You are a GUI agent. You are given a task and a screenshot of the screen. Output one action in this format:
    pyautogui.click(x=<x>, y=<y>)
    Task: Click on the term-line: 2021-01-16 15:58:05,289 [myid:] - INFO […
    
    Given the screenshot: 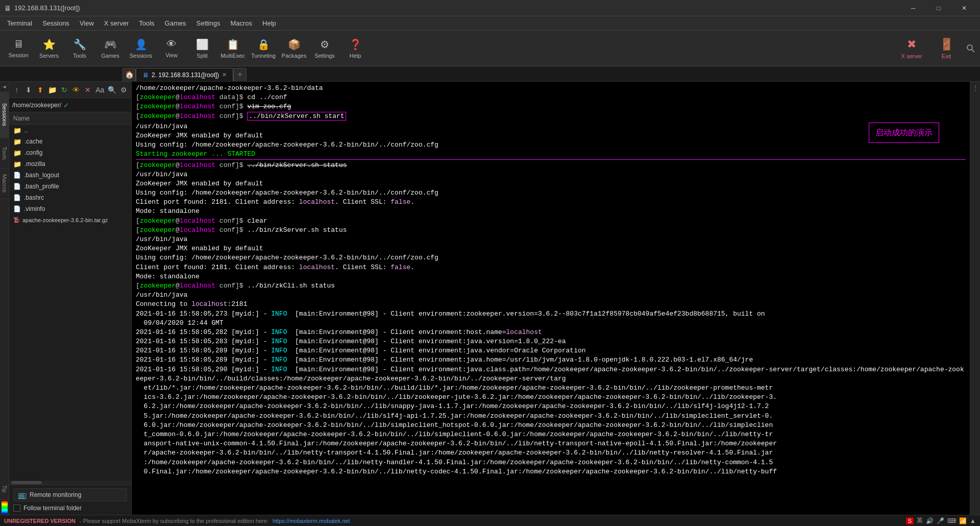 What is the action you would take?
    pyautogui.click(x=551, y=351)
    